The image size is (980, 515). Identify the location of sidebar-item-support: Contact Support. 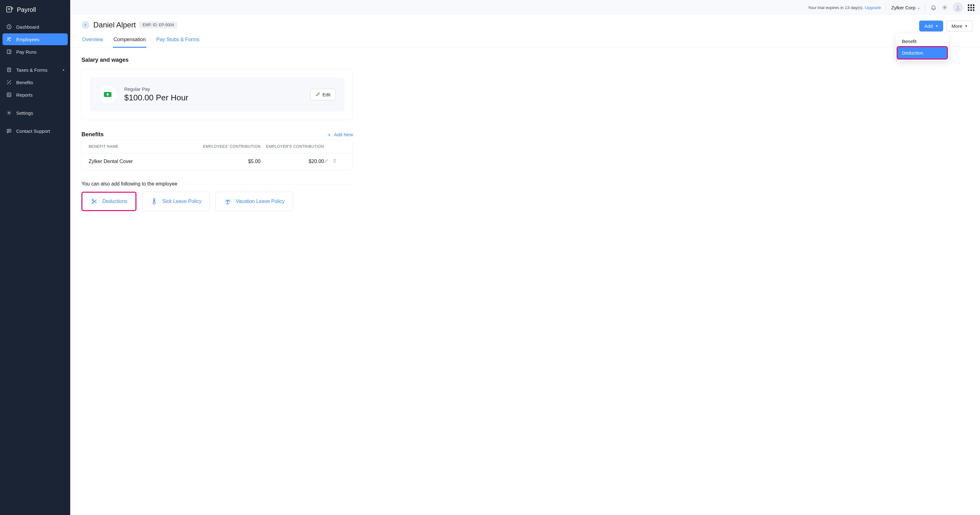
(35, 131).